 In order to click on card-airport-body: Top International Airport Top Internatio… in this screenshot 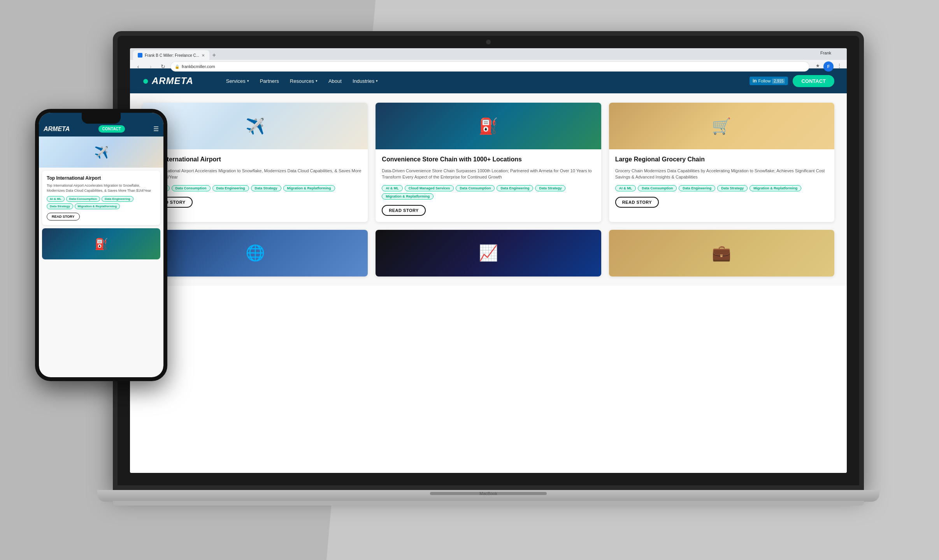, I will do `click(255, 182)`.